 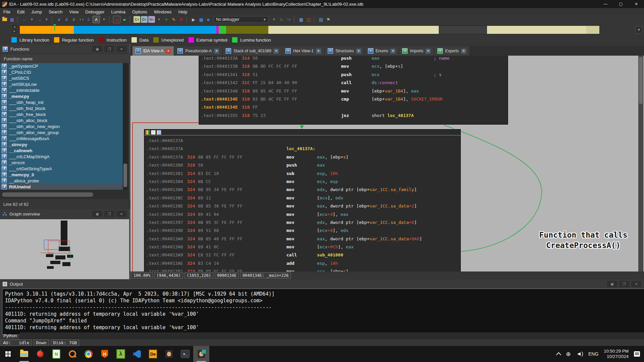 I want to click on ida-pro-icon, so click(x=169, y=354).